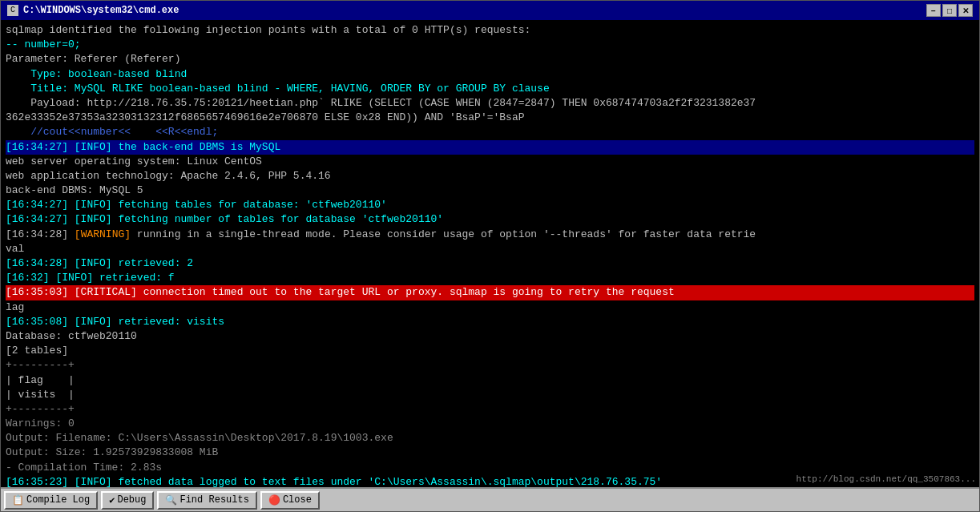 Image resolution: width=980 pixels, height=512 pixels. I want to click on line-3: Parameter: Referer (Referer), so click(490, 59).